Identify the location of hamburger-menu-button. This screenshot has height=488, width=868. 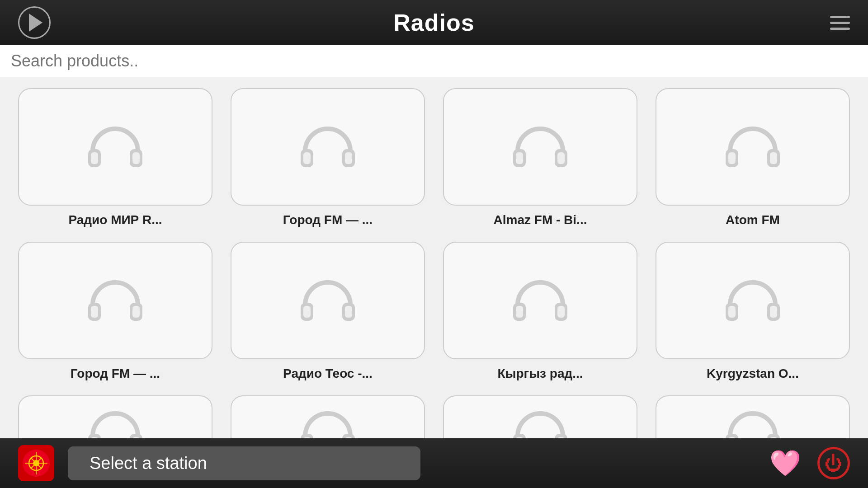
(840, 23).